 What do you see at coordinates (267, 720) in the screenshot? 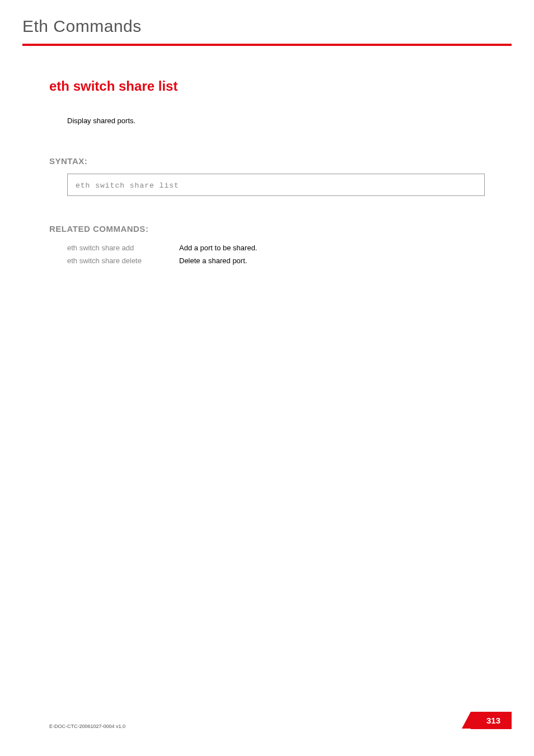
I see `page-footer: E-DOC-CTC-20061027-0004 v1.0 313` at bounding box center [267, 720].